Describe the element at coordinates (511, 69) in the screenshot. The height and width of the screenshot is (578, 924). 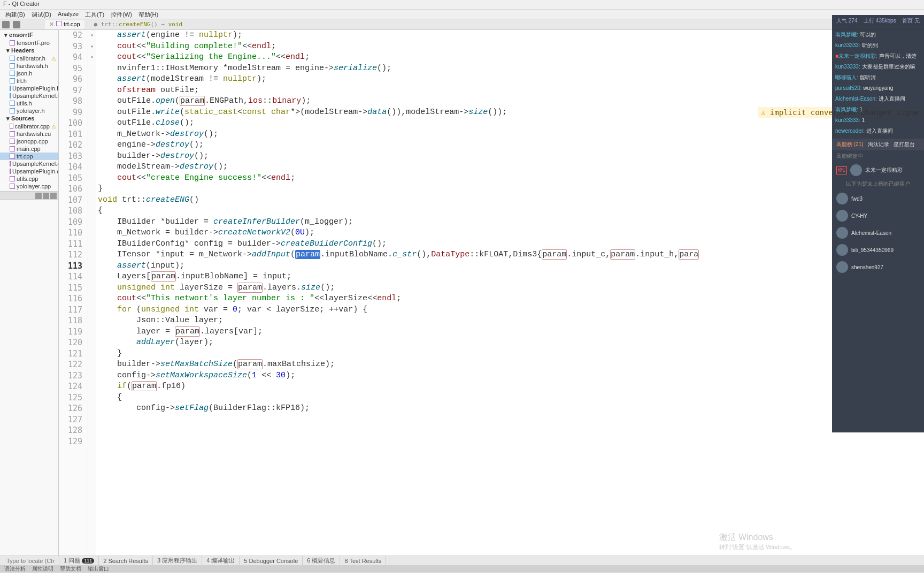
I see `code-line: nvinfer1::IHostMemory *modelStream = eng…` at that location.